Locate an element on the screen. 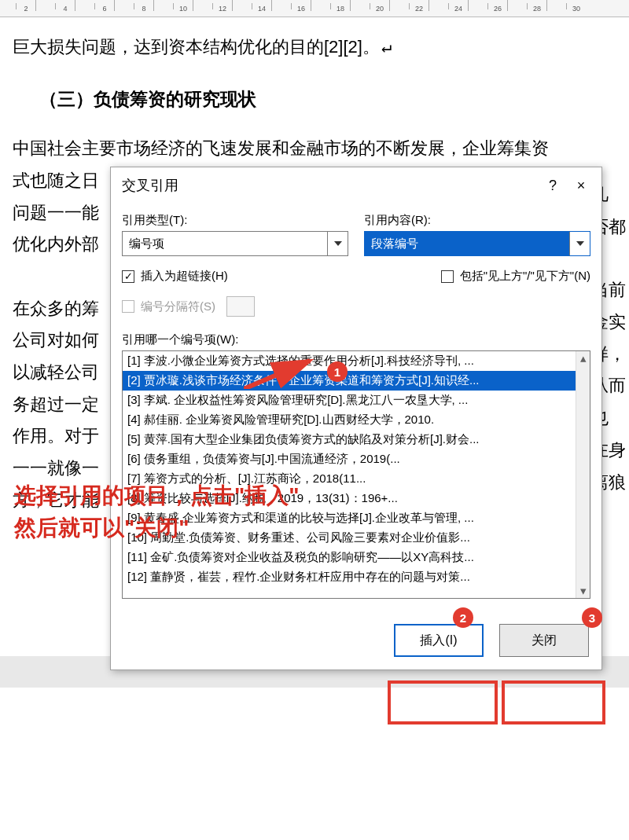 The image size is (629, 840). list-item: [4] 郝佳丽. 企业筹资风险管理研究[D].山西财经大学，2010. is located at coordinates (356, 420).